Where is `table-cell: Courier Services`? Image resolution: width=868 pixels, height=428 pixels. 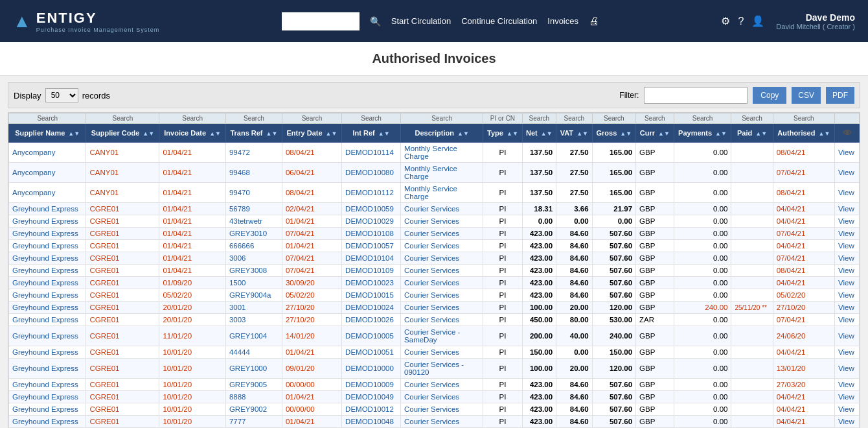 table-cell: Courier Services is located at coordinates (442, 410).